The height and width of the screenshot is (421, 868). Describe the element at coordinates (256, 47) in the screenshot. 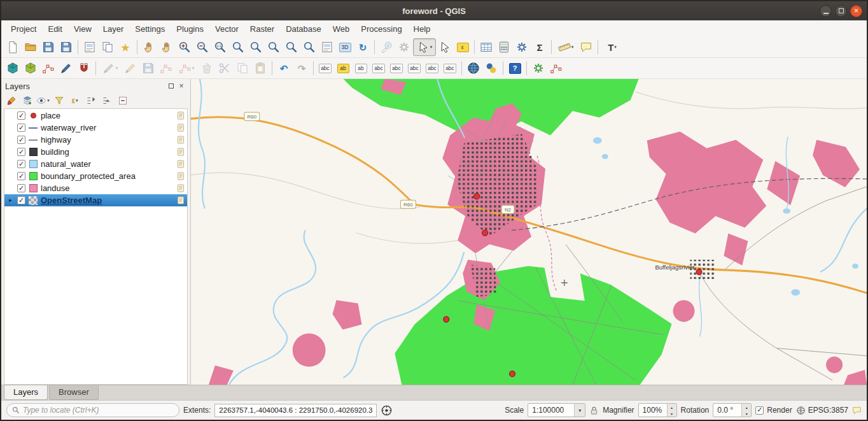

I see `zoom-to-selection-button` at that location.